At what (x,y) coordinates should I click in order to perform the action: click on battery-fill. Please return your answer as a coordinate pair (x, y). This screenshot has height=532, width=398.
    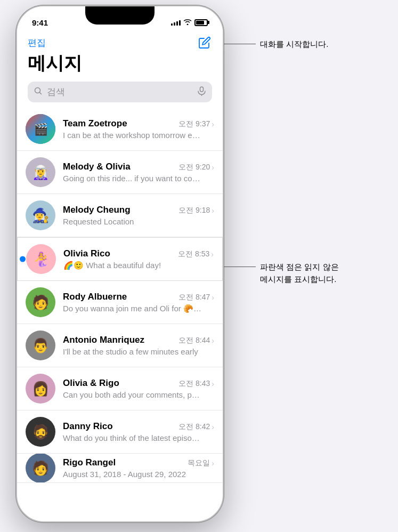
    Looking at the image, I should click on (200, 22).